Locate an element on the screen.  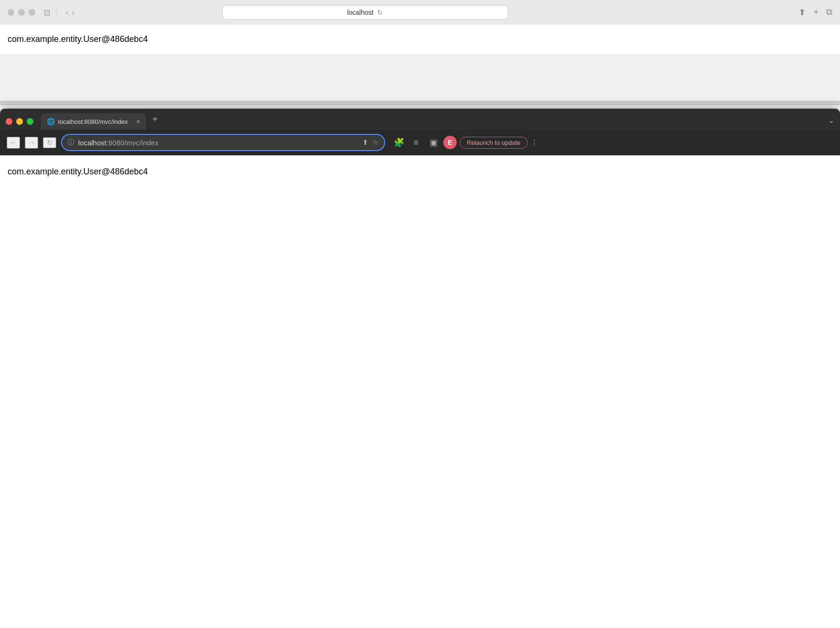
safari-page-content: com.example.entity.User@486debc4 is located at coordinates (420, 39).